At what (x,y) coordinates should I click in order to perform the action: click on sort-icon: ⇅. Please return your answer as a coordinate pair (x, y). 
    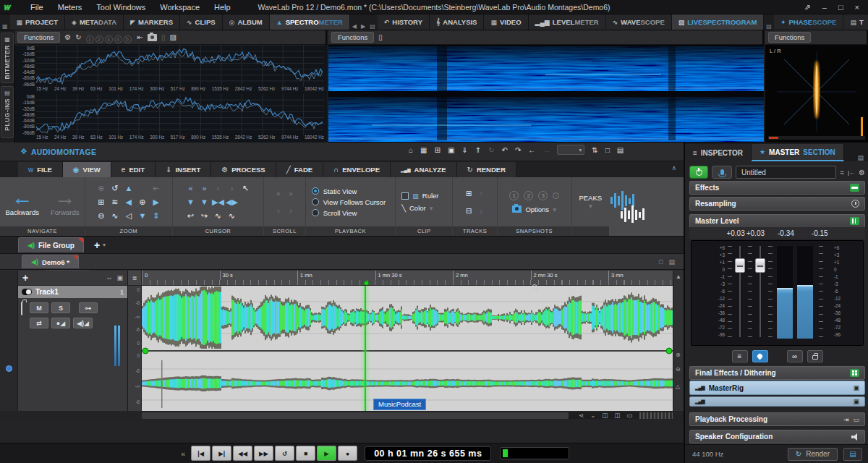
    Looking at the image, I should click on (595, 150).